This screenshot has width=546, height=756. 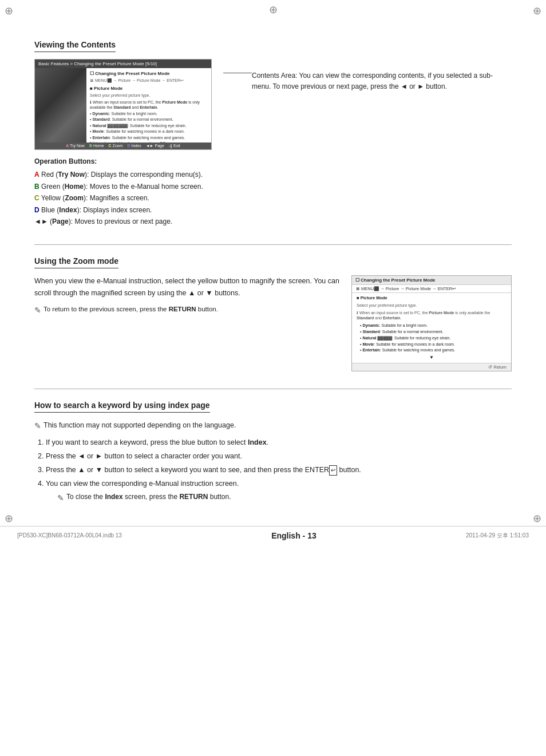 What do you see at coordinates (279, 491) in the screenshot?
I see `index-step-4: You can view the corresponding e-Manual …` at bounding box center [279, 491].